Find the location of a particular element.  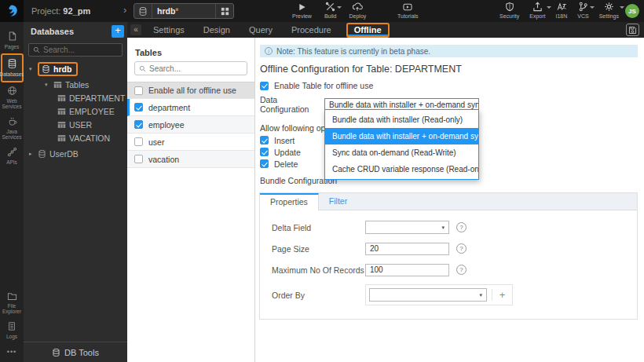

deploy-button: Deploy is located at coordinates (357, 10).